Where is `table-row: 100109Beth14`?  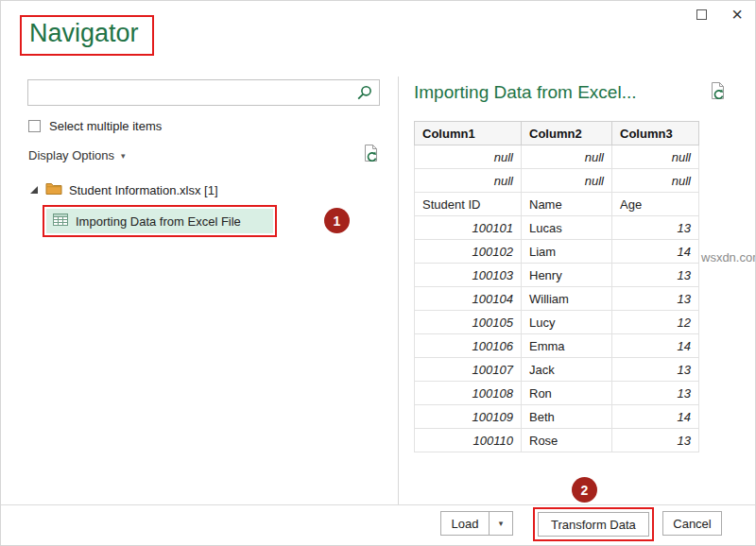
table-row: 100109Beth14 is located at coordinates (558, 418).